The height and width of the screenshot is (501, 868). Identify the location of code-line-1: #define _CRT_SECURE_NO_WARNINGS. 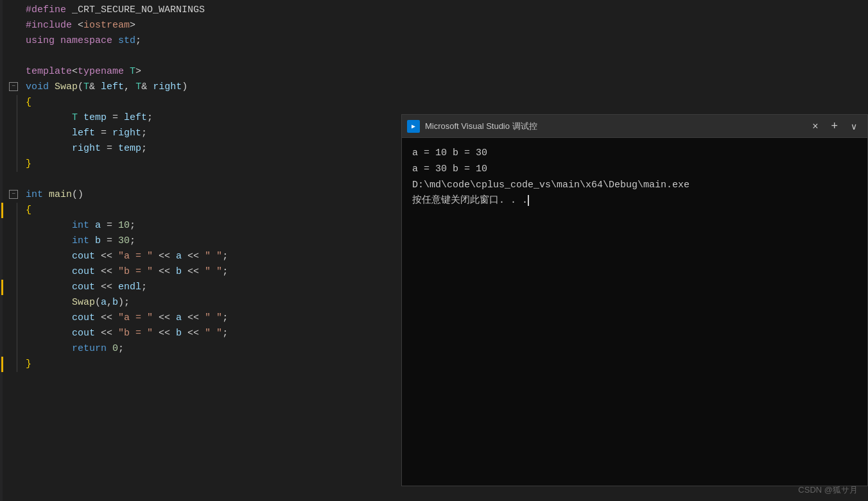
(213, 10).